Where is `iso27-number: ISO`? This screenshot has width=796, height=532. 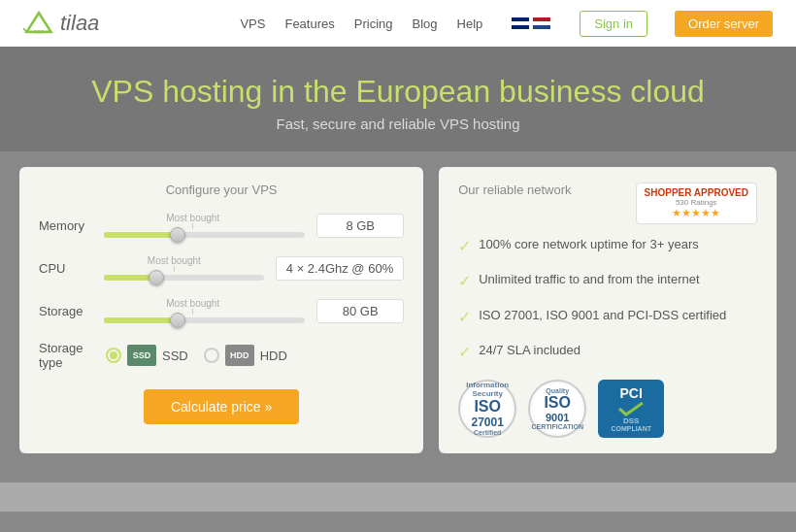 iso27-number: ISO is located at coordinates (487, 407).